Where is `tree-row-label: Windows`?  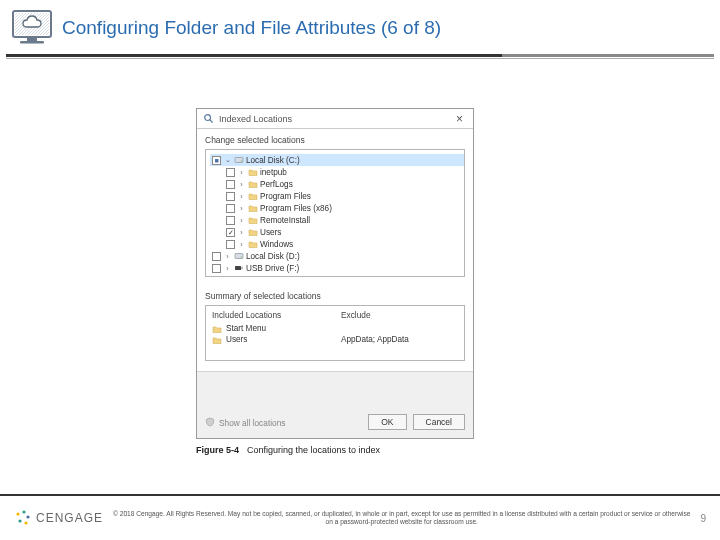 tree-row-label: Windows is located at coordinates (276, 244).